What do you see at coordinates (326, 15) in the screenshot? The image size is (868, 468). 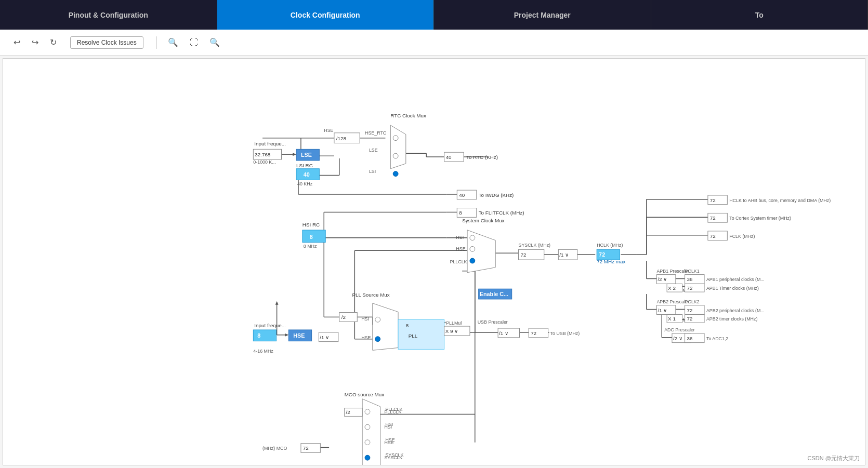 I see `nav-clock: Clock Configuration` at bounding box center [326, 15].